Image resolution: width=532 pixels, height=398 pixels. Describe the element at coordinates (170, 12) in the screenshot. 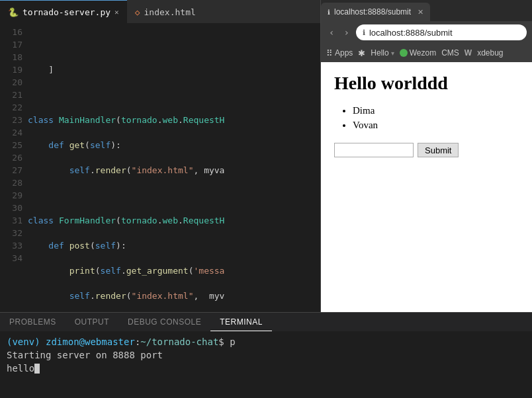

I see `tab-index-label: index.html` at that location.